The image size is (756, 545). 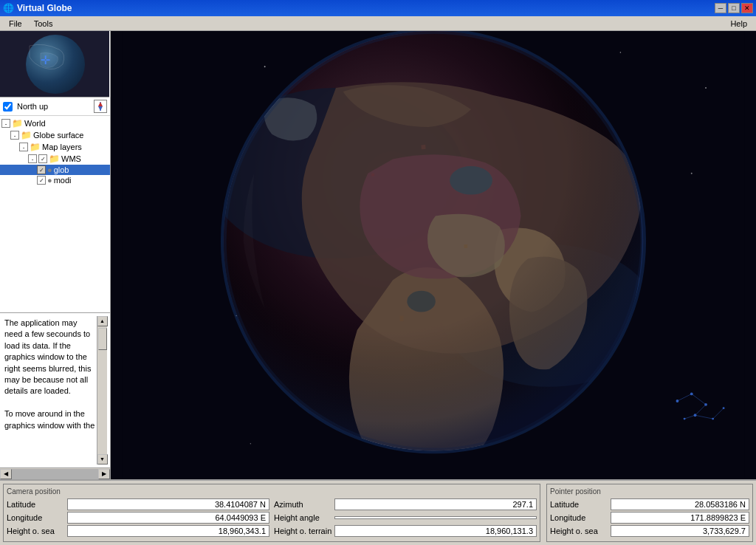 What do you see at coordinates (303, 504) in the screenshot?
I see `camera-azimuth-label: Azimuth` at bounding box center [303, 504].